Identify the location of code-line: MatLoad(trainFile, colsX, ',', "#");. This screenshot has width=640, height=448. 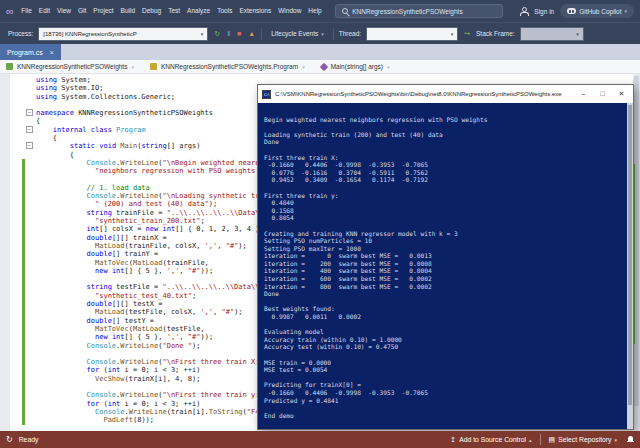
(160, 246).